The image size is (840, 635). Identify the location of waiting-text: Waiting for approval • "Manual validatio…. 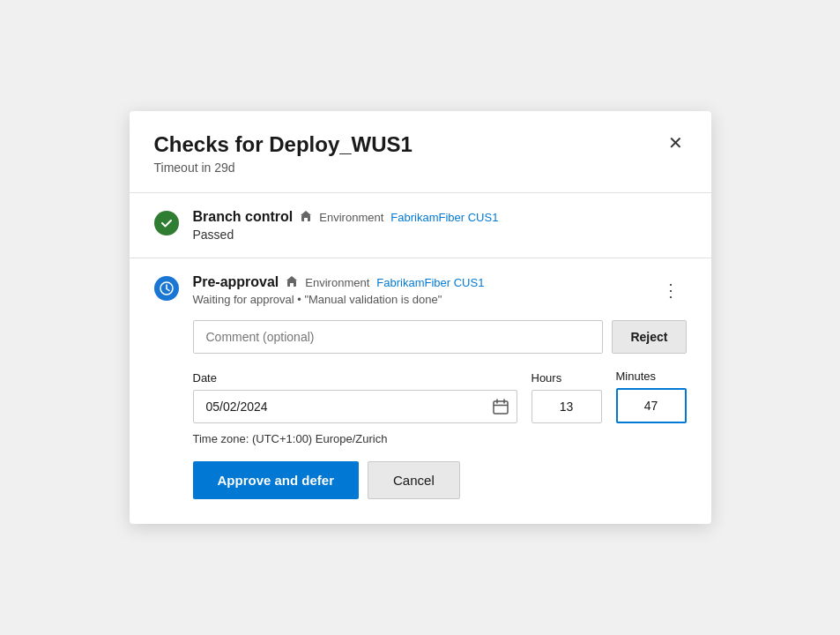
(417, 300).